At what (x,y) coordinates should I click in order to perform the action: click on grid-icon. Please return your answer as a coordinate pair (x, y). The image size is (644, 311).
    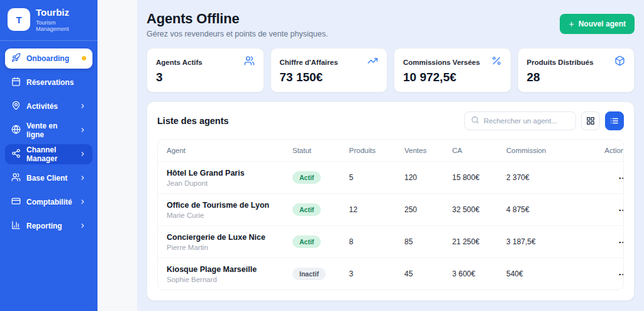
    Looking at the image, I should click on (591, 121).